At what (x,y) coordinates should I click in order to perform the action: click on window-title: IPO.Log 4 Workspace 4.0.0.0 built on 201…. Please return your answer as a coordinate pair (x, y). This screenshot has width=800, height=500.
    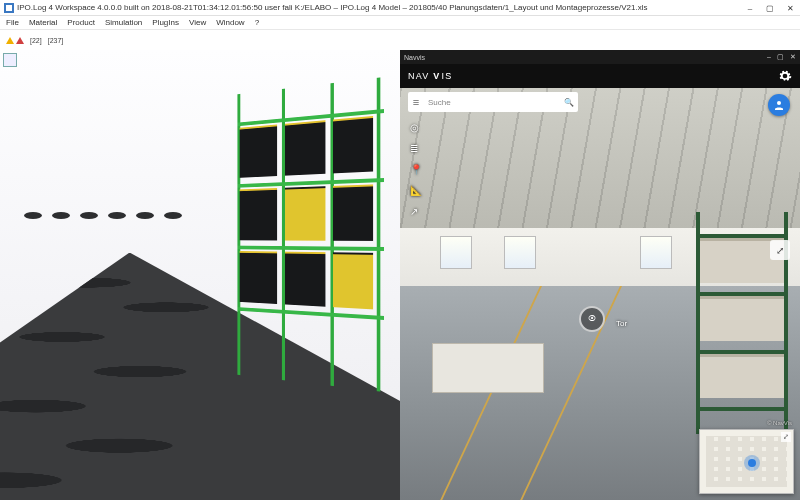
    Looking at the image, I should click on (332, 8).